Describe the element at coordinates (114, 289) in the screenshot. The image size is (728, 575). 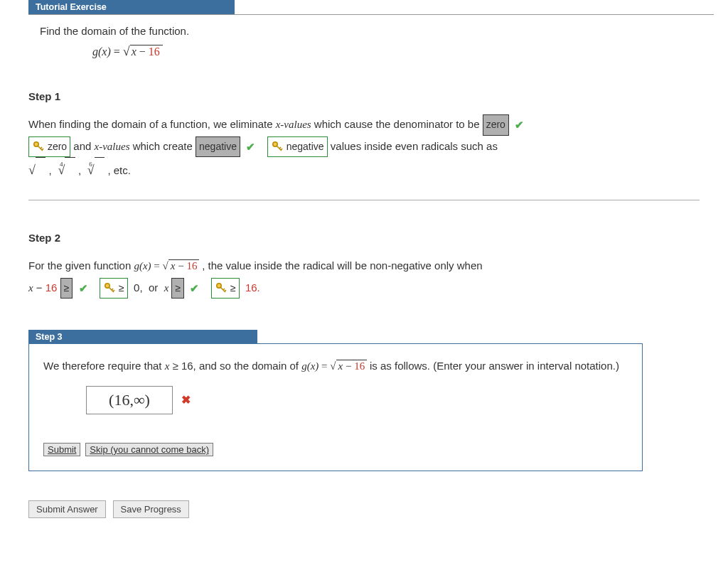
I see `step2-answer-ge1-key: ≥` at that location.